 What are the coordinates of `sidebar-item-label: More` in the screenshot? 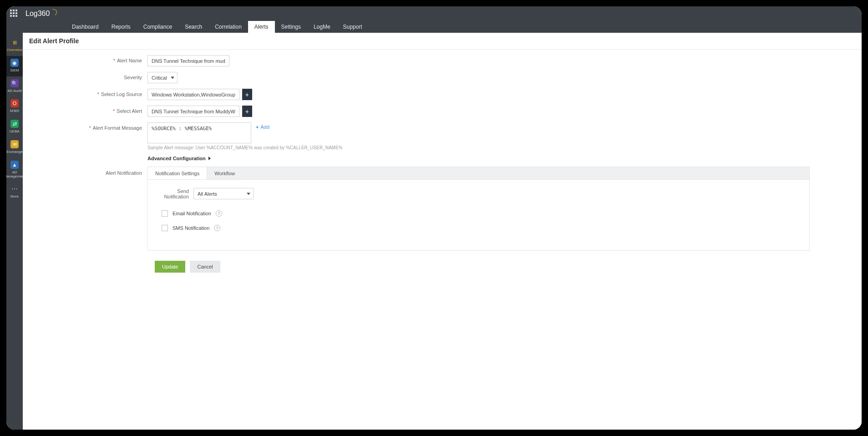 It's located at (15, 197).